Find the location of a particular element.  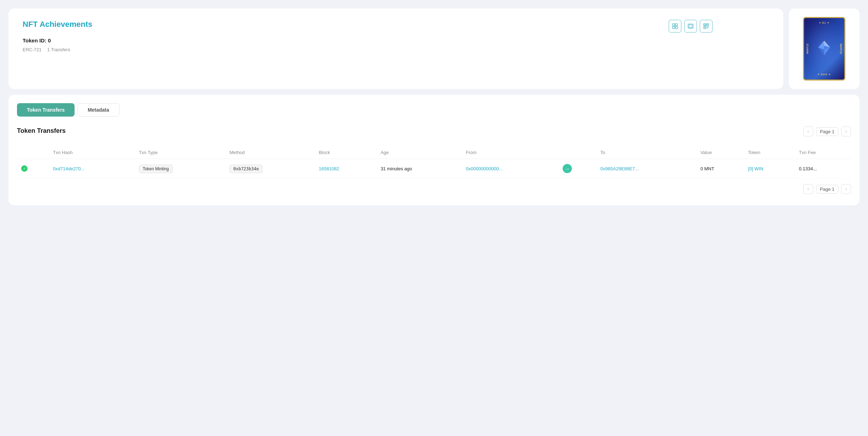

nft-card-right-text: MANTLE is located at coordinates (841, 49).